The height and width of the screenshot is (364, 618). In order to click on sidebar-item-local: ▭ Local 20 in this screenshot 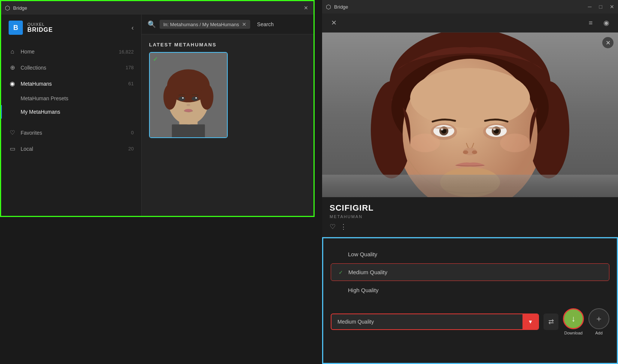, I will do `click(71, 149)`.